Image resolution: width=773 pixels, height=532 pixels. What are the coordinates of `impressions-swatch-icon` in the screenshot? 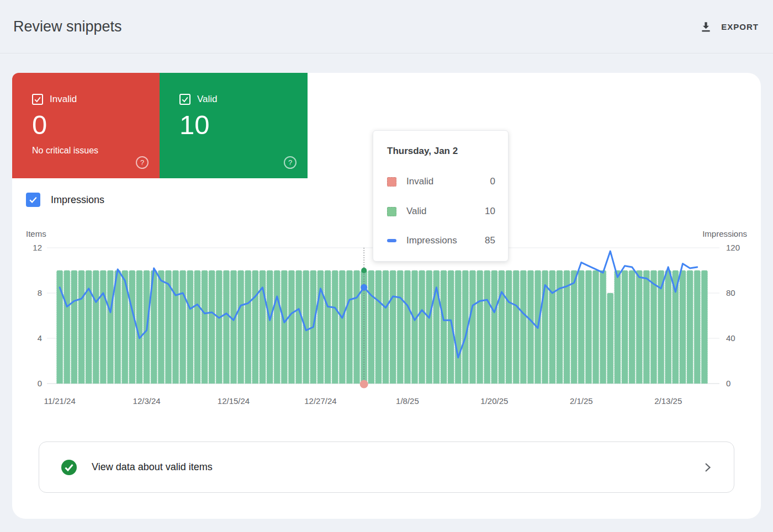 It's located at (392, 241).